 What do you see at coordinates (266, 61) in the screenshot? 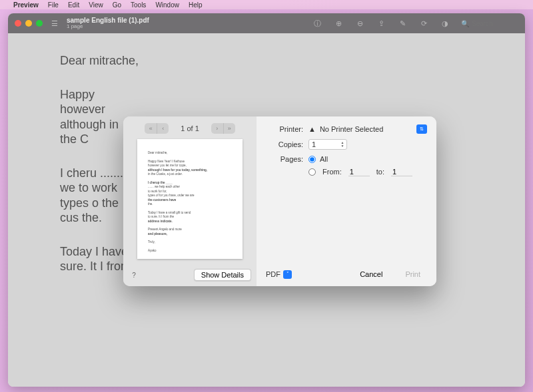
I see `doc-paragraph: Dear mitrache,` at bounding box center [266, 61].